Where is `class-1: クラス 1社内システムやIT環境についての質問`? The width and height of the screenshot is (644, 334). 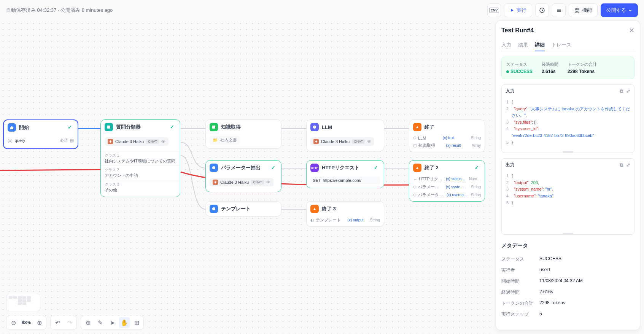 class-1: クラス 1社内システムやIT環境についての質問 is located at coordinates (140, 158).